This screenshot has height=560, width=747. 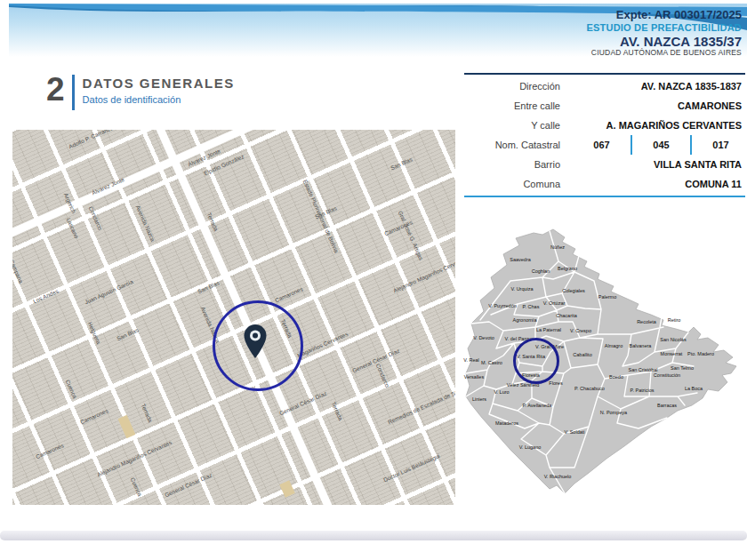 What do you see at coordinates (582, 355) in the screenshot?
I see `district-label: Caballito` at bounding box center [582, 355].